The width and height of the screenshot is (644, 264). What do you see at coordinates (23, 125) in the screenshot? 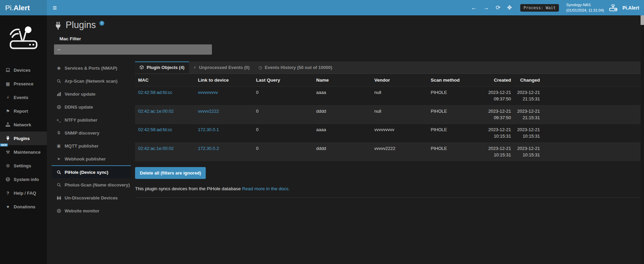
I see `sidebar-item-network: Network` at bounding box center [23, 125].